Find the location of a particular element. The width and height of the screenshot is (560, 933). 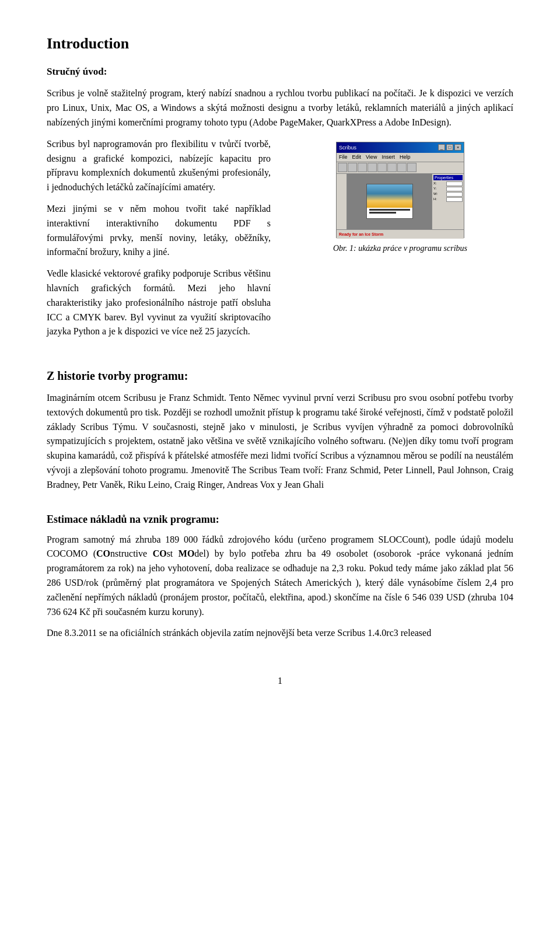

tool-new is located at coordinates (342, 167).